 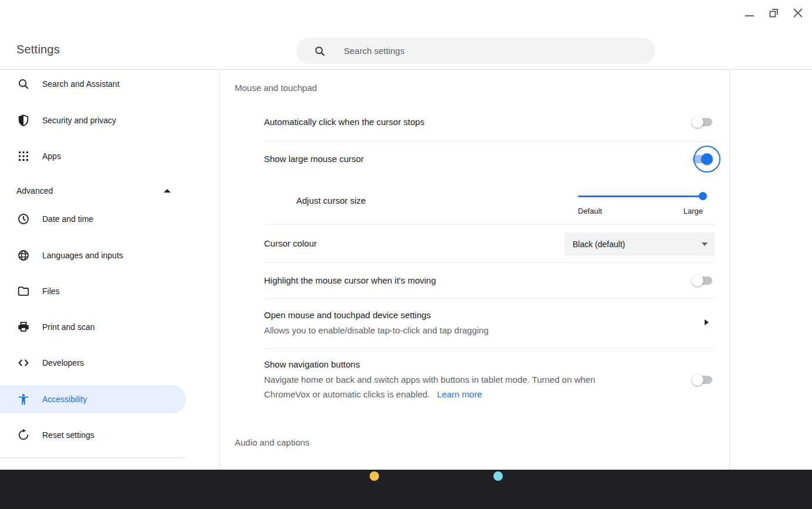 I want to click on section-title-audio-and-captions: Audio and captions, so click(x=272, y=443).